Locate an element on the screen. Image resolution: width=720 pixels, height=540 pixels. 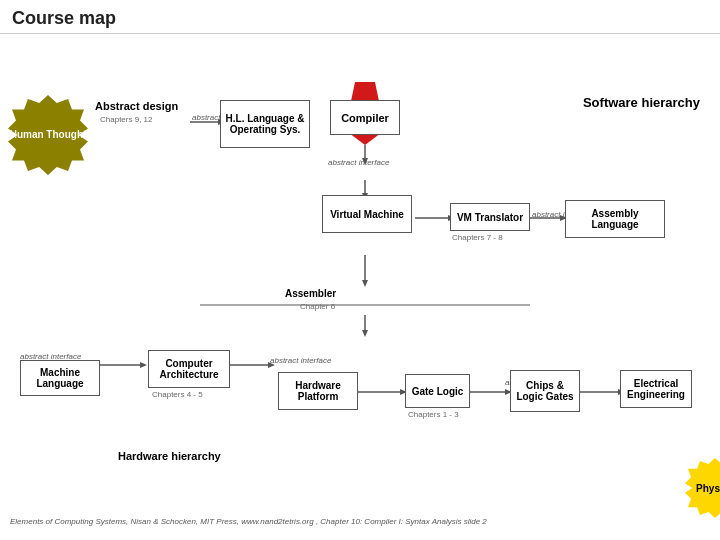
compiler-box: Compiler is located at coordinates (365, 118).